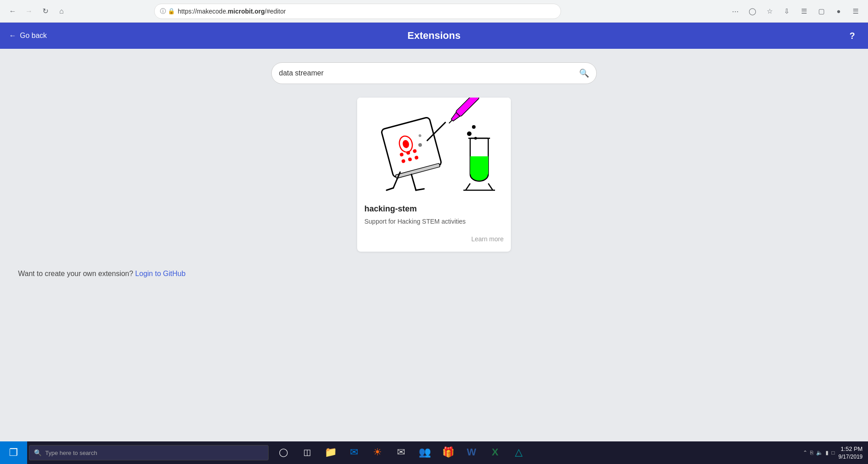  Describe the element at coordinates (13, 11) in the screenshot. I see `back-button: ←` at that location.